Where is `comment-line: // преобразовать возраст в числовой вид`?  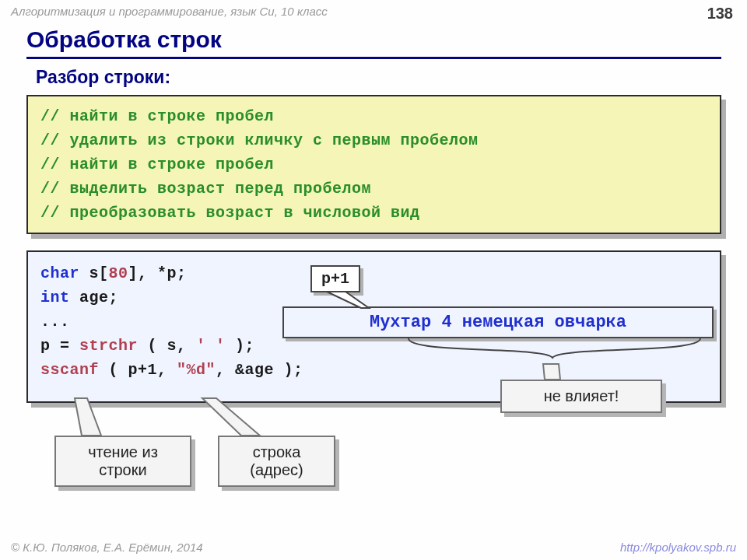 comment-line: // преобразовать возраст в числовой вид is located at coordinates (374, 213).